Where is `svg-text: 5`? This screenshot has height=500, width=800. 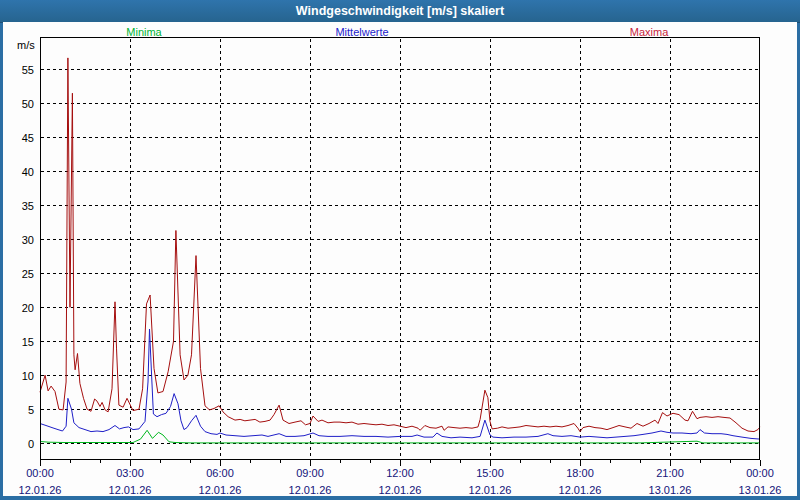
svg-text: 5 is located at coordinates (31, 410).